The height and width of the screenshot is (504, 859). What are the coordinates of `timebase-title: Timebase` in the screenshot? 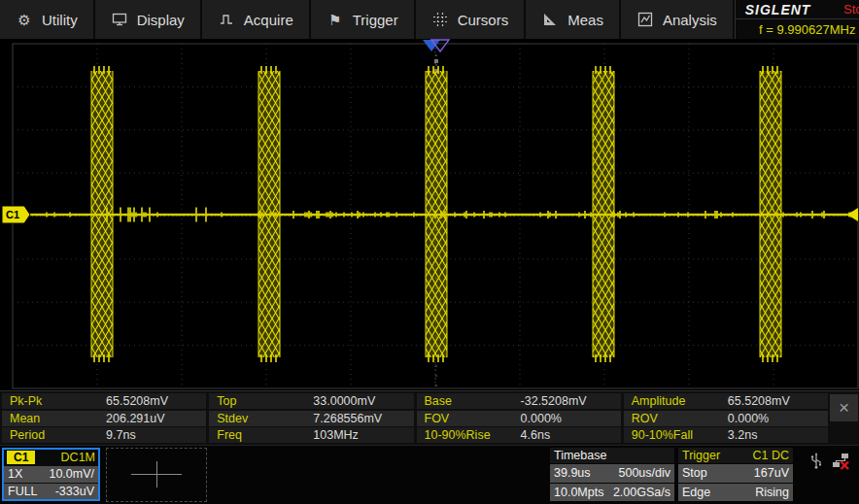 It's located at (580, 455).